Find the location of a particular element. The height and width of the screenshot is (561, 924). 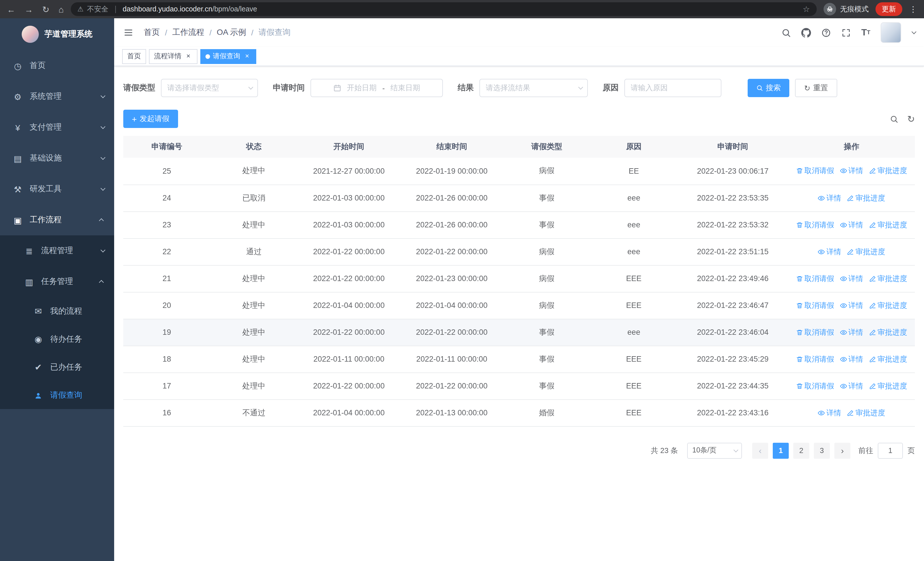

sidebar-item-todo-tasks: ◉ 待办任务 is located at coordinates (57, 339).